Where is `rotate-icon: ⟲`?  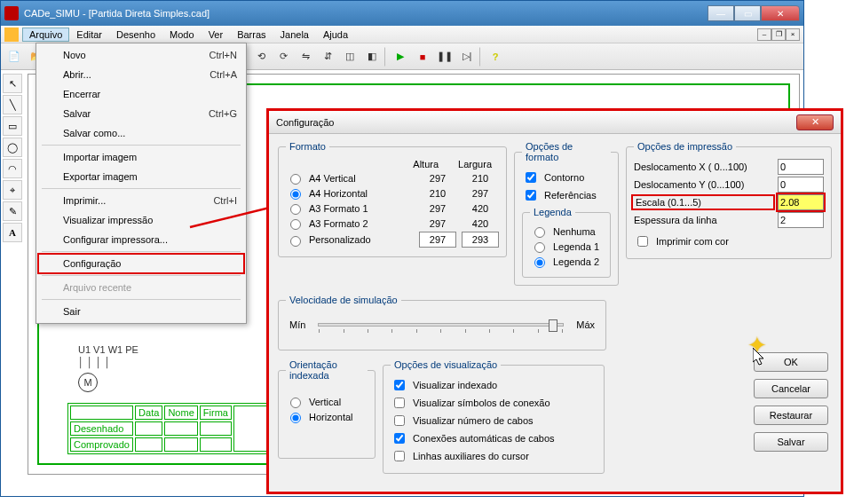 rotate-icon: ⟲ is located at coordinates (261, 57).